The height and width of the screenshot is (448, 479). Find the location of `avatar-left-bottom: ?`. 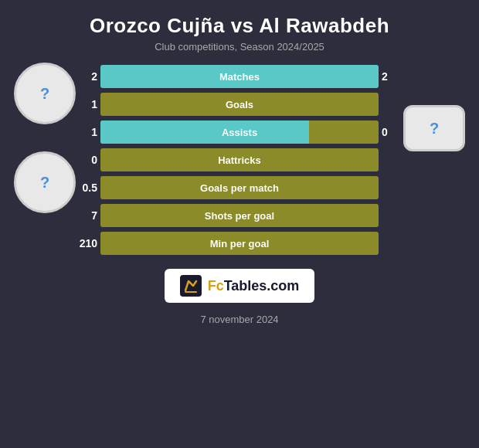

avatar-left-bottom: ? is located at coordinates (45, 182).